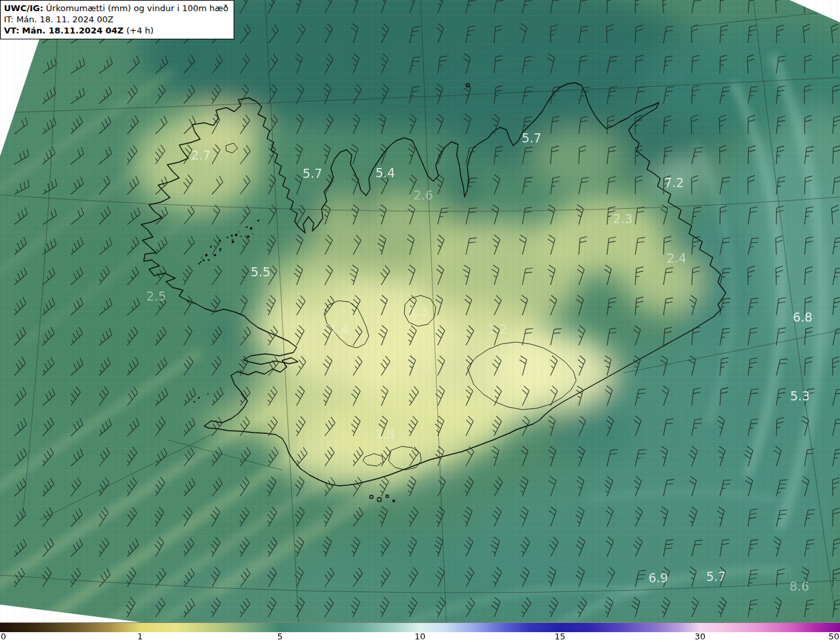 This screenshot has width=840, height=642. I want to click on map-value-label: 5.4, so click(385, 173).